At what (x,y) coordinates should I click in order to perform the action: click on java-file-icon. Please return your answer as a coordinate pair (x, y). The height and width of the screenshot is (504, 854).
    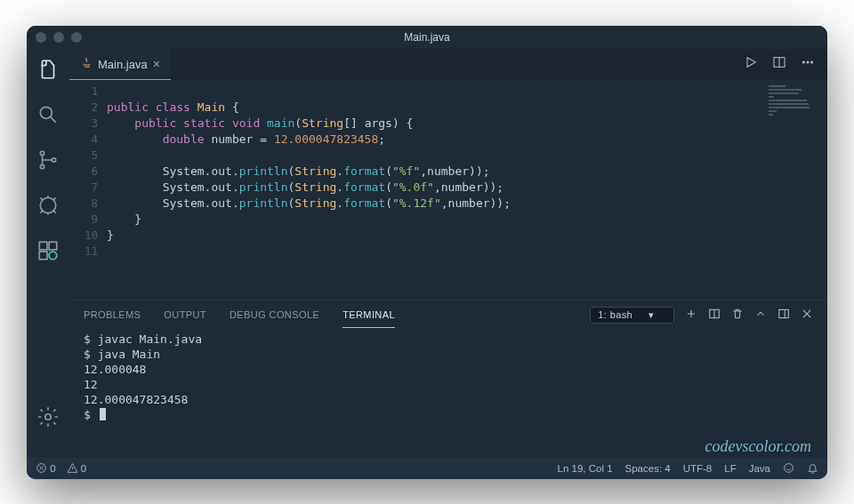
    Looking at the image, I should click on (86, 64).